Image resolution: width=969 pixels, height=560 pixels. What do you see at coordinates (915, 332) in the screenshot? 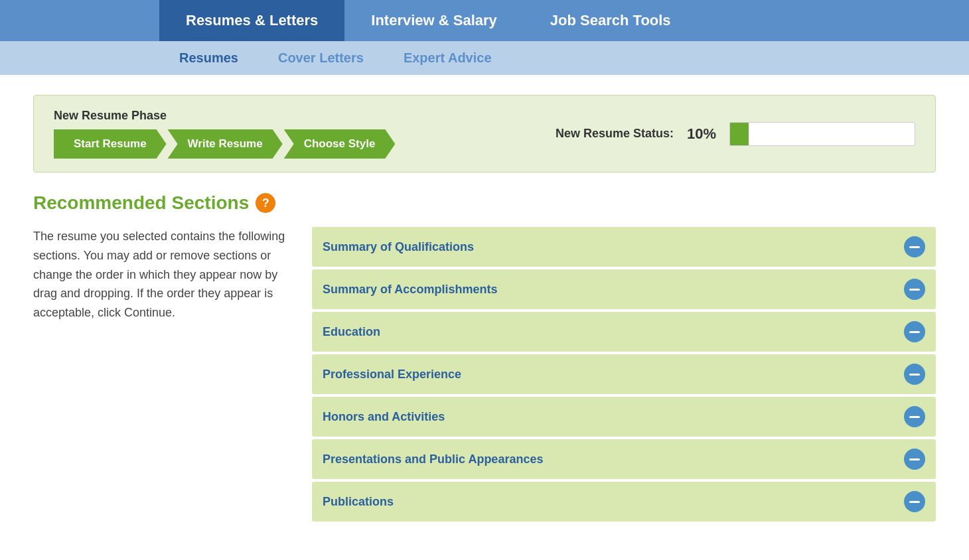
I see `remove-education` at bounding box center [915, 332].